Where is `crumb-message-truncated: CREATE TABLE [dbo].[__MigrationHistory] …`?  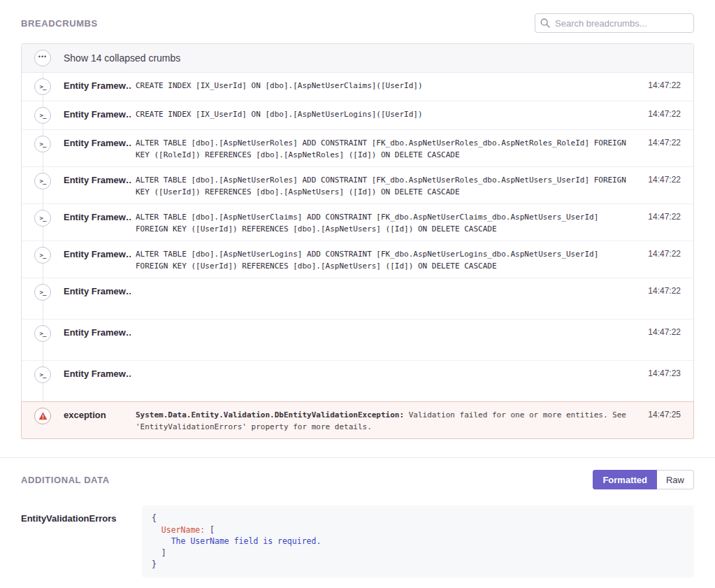 crumb-message-truncated: CREATE TABLE [dbo].[__MigrationHistory] … is located at coordinates (385, 299).